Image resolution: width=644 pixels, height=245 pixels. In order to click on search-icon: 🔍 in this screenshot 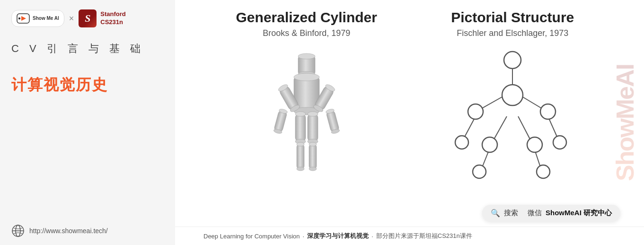, I will do `click(495, 213)`.